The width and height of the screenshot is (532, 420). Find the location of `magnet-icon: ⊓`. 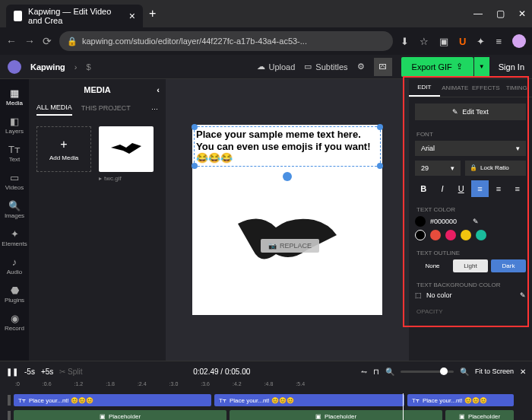

magnet-icon: ⊓ is located at coordinates (376, 371).